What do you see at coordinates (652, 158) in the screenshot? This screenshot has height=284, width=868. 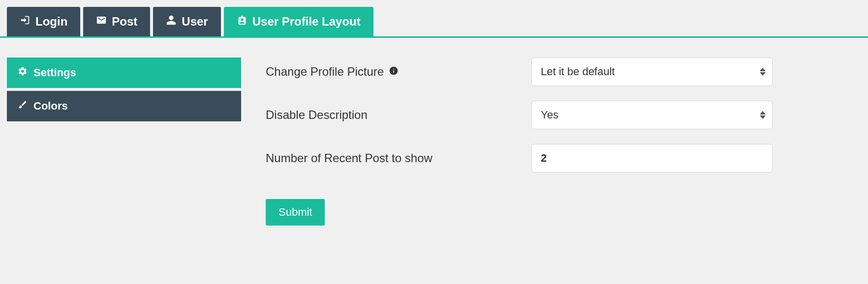 I see `input-recent-posts` at bounding box center [652, 158].